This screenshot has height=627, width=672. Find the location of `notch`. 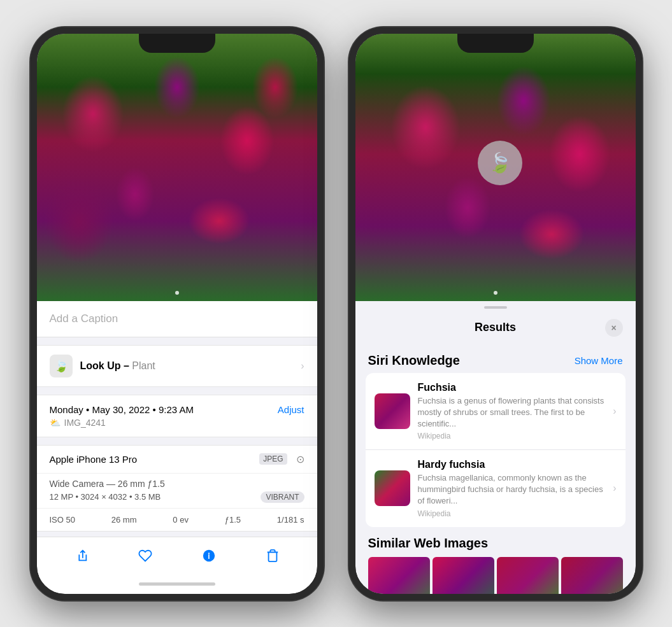

notch is located at coordinates (177, 43).